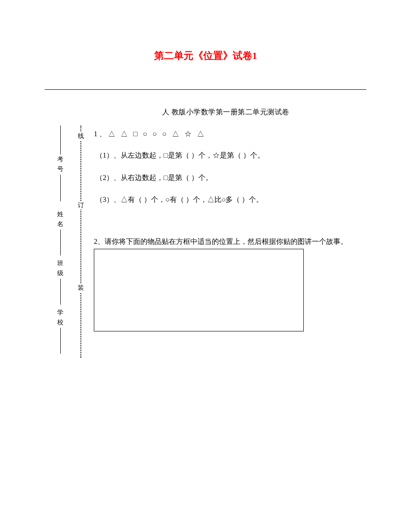 Image resolution: width=411 pixels, height=532 pixels. What do you see at coordinates (226, 155) in the screenshot?
I see `q1-sub1: （1）、从左边数起，□是第（ ）个，☆是第（ ）个。` at bounding box center [226, 155].